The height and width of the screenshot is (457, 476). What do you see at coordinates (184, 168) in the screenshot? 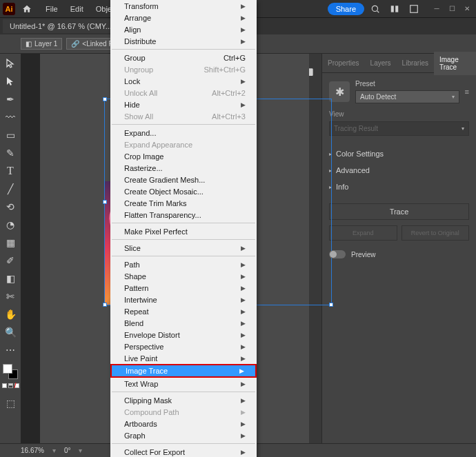
I see `menu-item-rasterize: Rasterize...` at bounding box center [184, 168].